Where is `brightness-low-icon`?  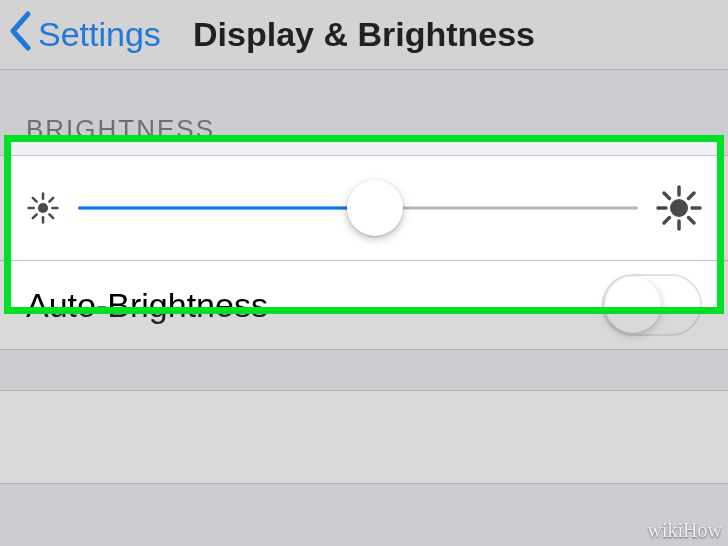 brightness-low-icon is located at coordinates (43, 208).